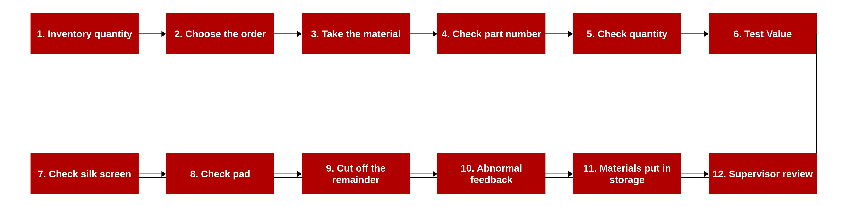 The width and height of the screenshot is (868, 207). I want to click on arrow10, so click(559, 174).